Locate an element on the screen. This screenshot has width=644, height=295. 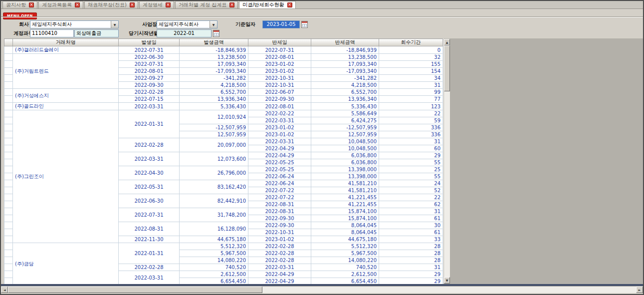
settlement-amount-cell: 15,874,100 is located at coordinates (345, 219).